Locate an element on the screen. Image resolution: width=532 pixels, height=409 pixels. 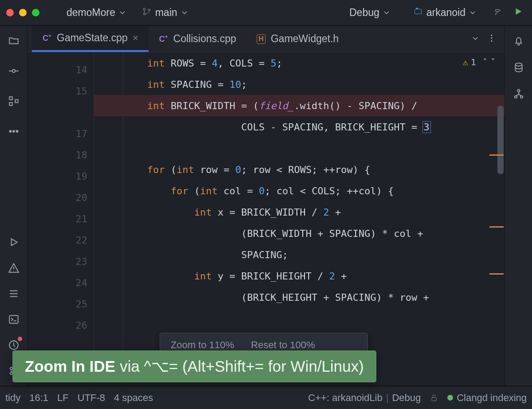
line-number: 15 is located at coordinates (60, 91).